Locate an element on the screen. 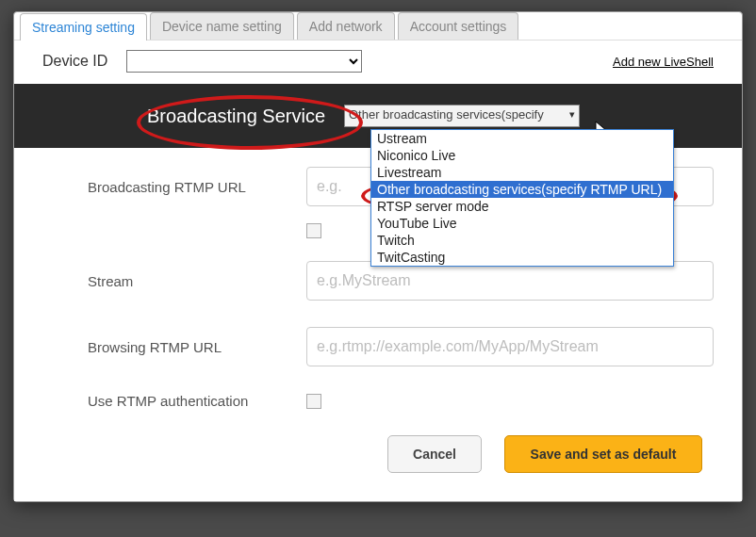  dropdown-option-rtsp-server: RTSP server mode is located at coordinates (522, 206).